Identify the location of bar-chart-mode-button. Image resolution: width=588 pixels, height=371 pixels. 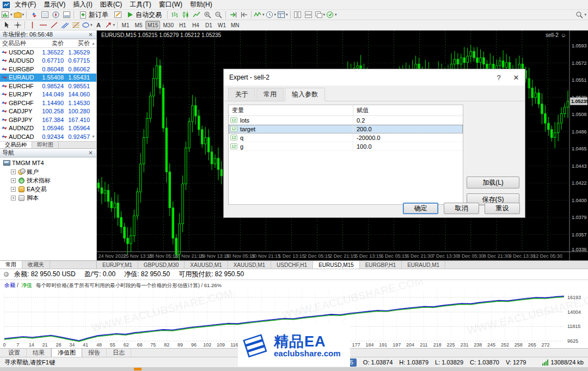
(175, 15).